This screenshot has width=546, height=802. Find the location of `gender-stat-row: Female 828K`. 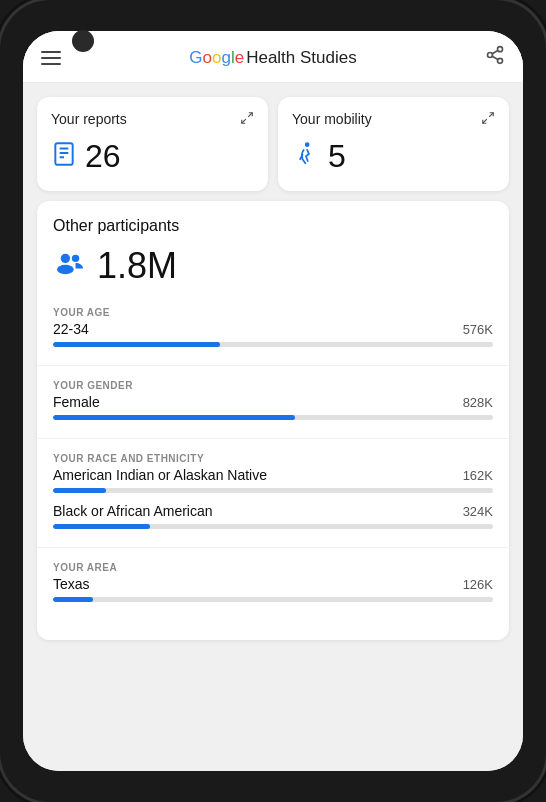

gender-stat-row: Female 828K is located at coordinates (273, 402).